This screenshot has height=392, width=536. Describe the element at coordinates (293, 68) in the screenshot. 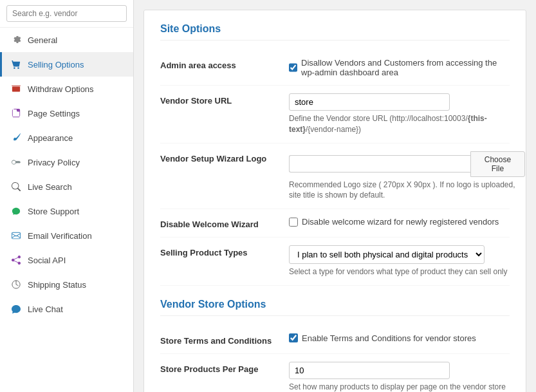

I see `admin-area-access-checkbox` at that location.